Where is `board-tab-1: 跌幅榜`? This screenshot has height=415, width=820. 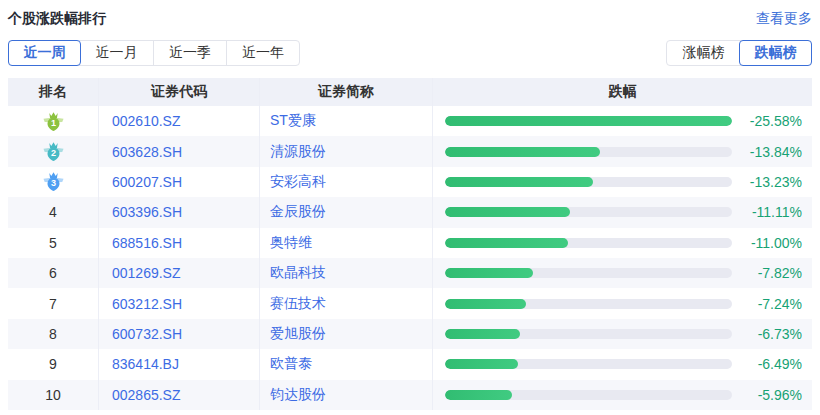 board-tab-1: 跌幅榜 is located at coordinates (776, 53).